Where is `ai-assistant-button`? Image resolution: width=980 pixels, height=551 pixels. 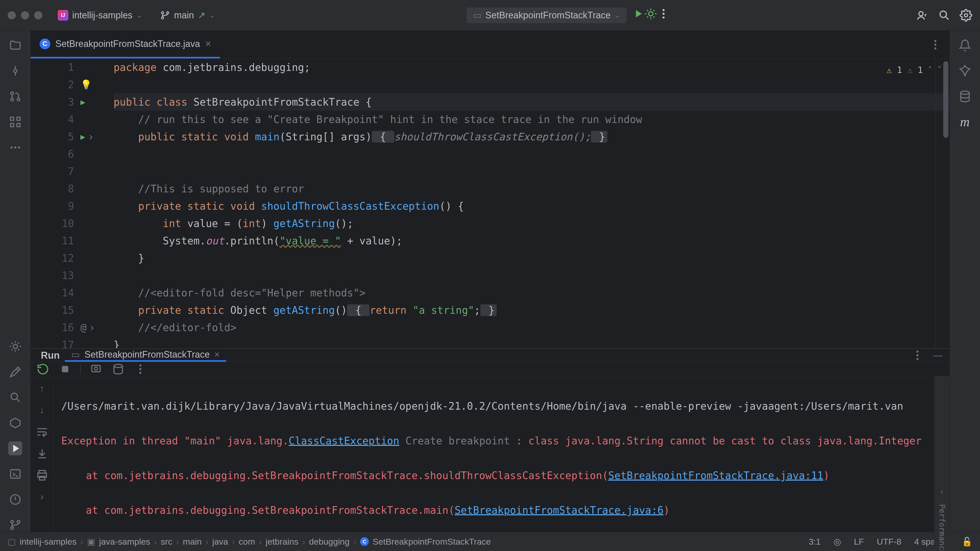
ai-assistant-button is located at coordinates (965, 71).